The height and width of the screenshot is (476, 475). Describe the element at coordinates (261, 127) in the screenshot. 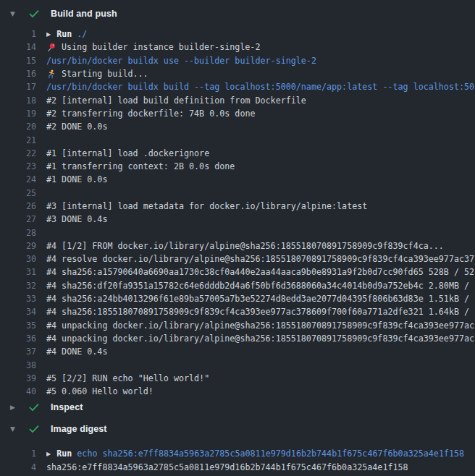

I see `log-line-content: #2 DONE 0.0s` at that location.